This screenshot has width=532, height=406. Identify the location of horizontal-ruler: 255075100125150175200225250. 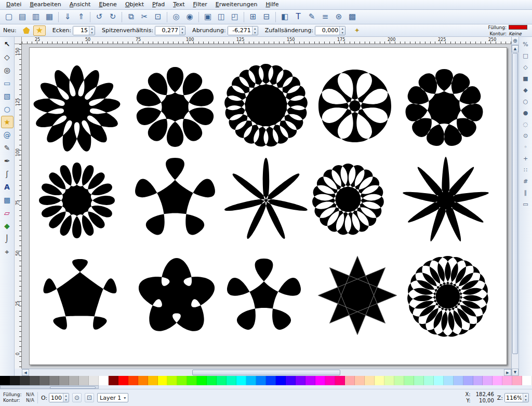
(267, 40).